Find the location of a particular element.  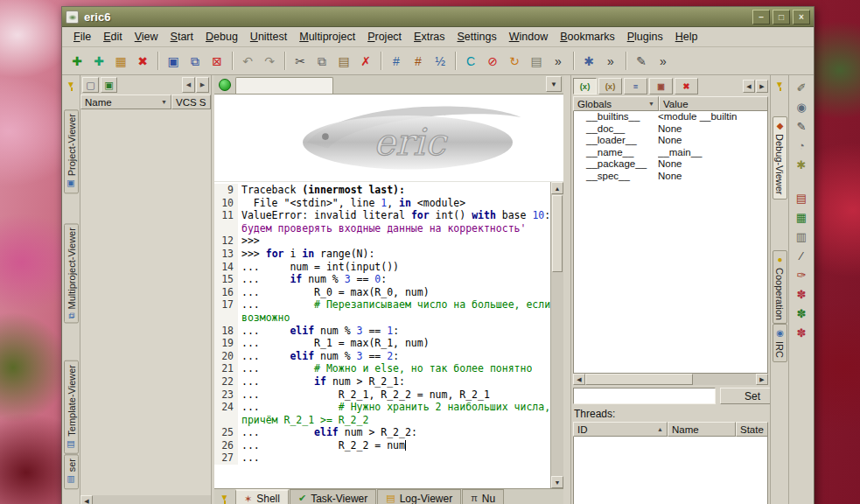

tab-shell: ✶Shell is located at coordinates (262, 497).